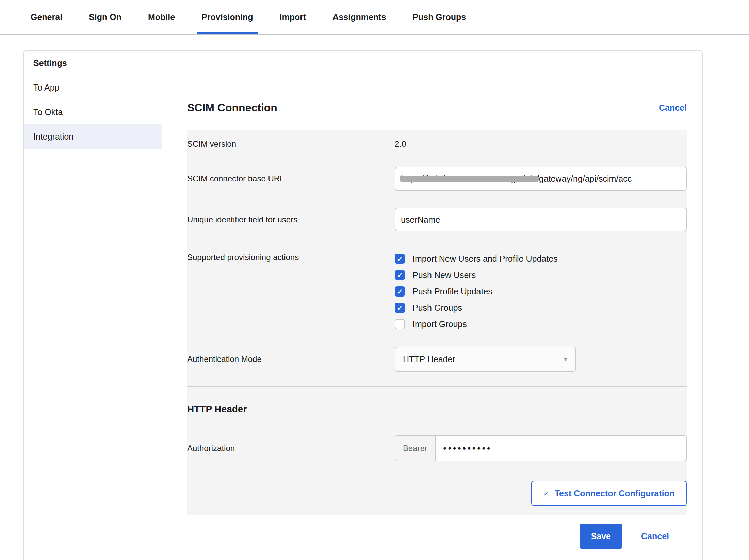  Describe the element at coordinates (291, 359) in the screenshot. I see `authentication-mode-label: Authentication Mode` at that location.